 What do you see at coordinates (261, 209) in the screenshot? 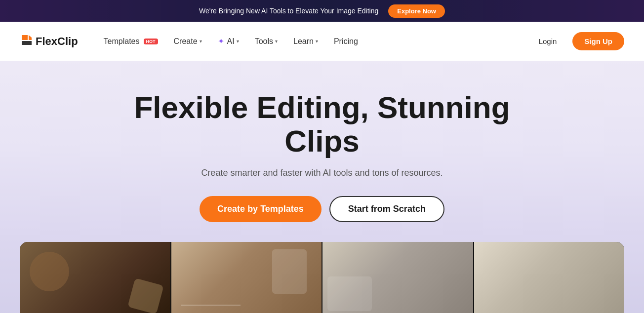
I see `create-by-templates-button: Create by Templates` at bounding box center [261, 209].